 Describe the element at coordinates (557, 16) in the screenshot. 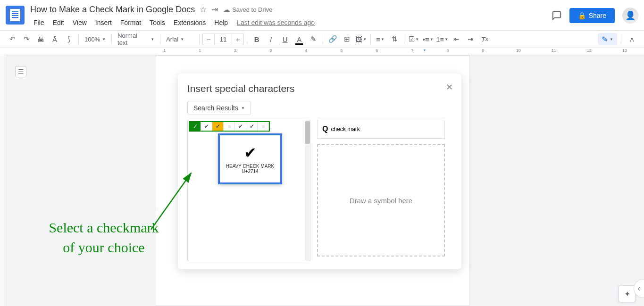

I see `comments-icon` at that location.